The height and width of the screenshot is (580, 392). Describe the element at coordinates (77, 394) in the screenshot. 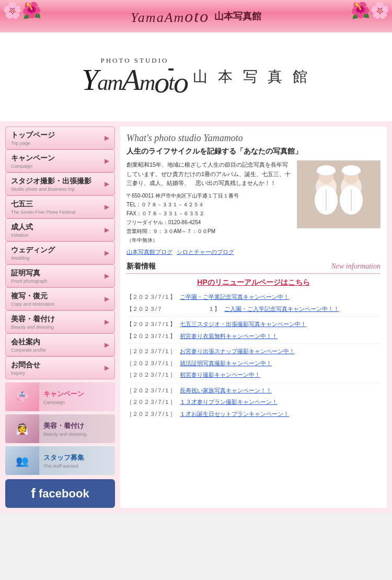

I see `campaign-label-jp: キャンペーン` at that location.